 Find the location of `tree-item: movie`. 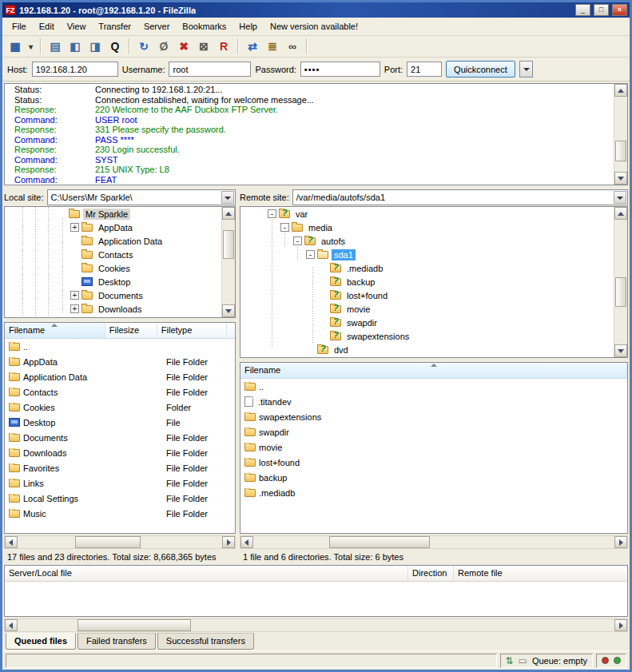

tree-item: movie is located at coordinates (434, 308).